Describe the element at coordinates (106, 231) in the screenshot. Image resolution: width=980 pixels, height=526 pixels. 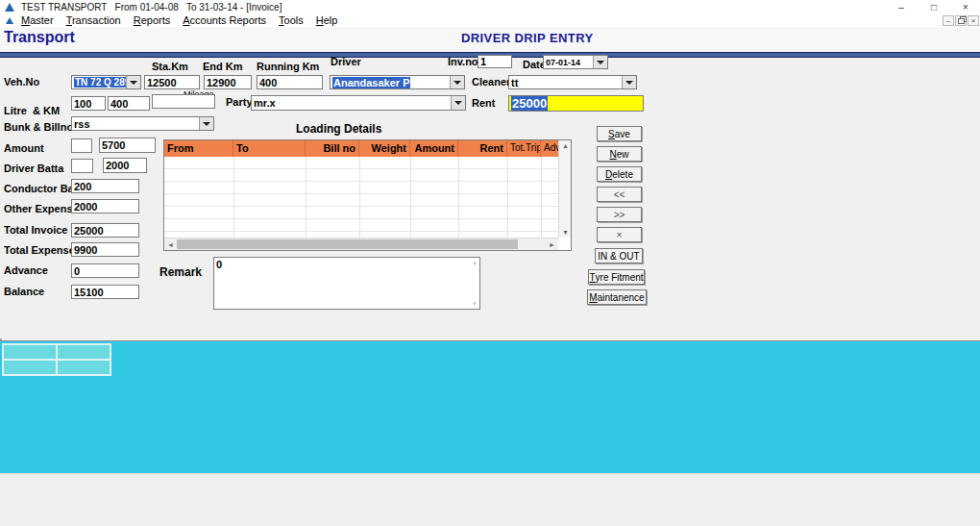
I see `total-invoice-input` at that location.